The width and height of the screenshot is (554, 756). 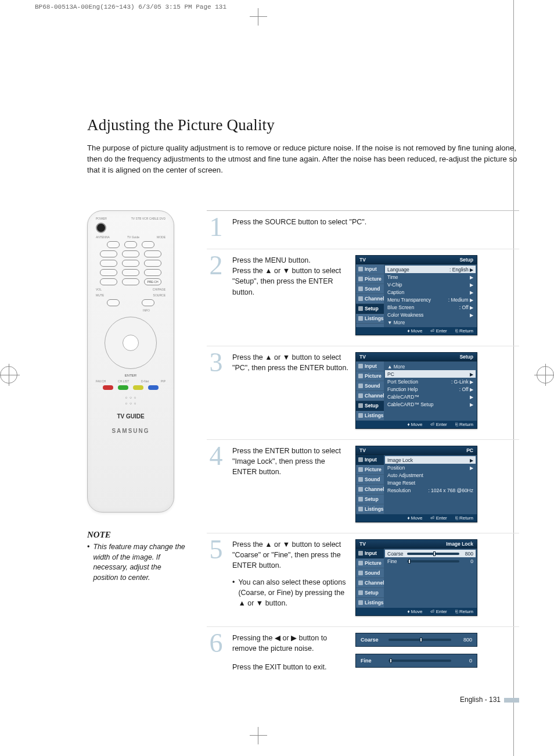 What do you see at coordinates (416, 295) in the screenshot?
I see `osd-setup-menu: TVSetupInputPictureSoundChannelSetupList…` at bounding box center [416, 295].